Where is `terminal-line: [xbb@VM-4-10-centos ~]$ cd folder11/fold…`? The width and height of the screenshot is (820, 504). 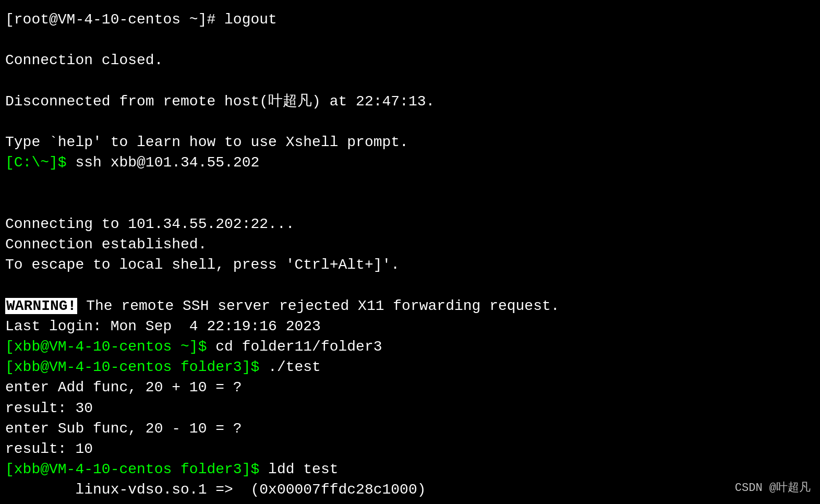
terminal-line: [xbb@VM-4-10-centos ~]$ cd folder11/fold… is located at coordinates (410, 346).